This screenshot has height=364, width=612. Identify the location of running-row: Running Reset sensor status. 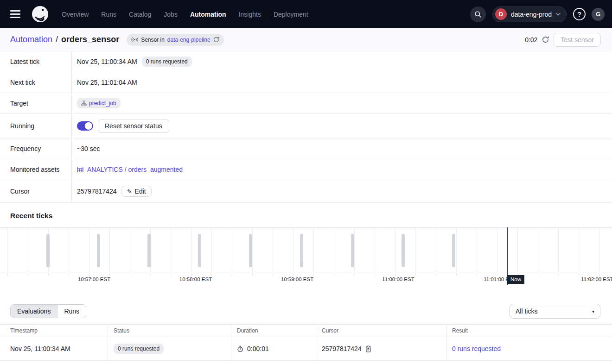
(306, 126).